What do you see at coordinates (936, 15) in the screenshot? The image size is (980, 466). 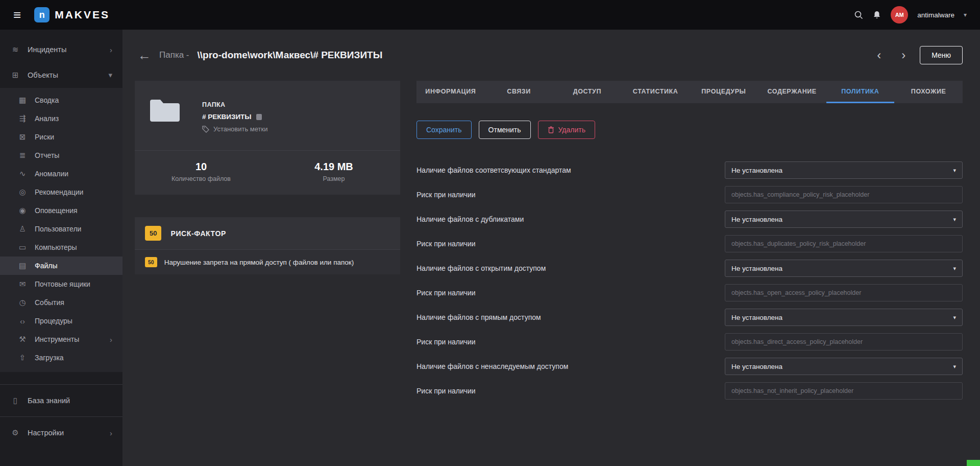 I see `user-name: antimalware` at bounding box center [936, 15].